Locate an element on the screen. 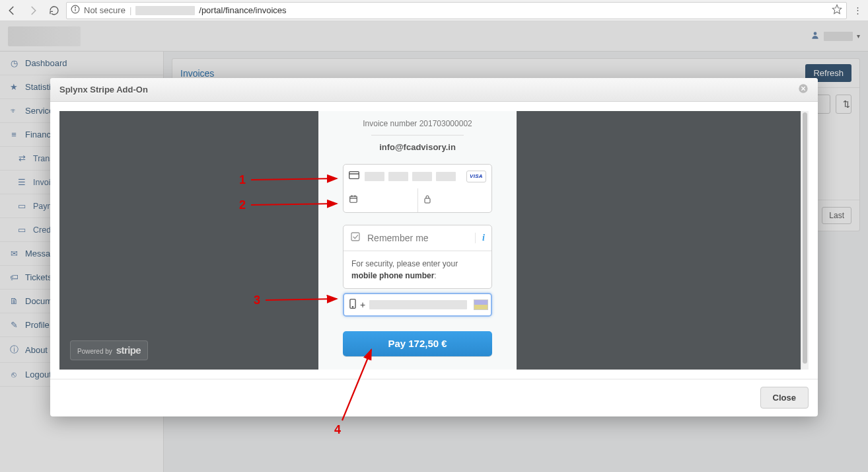 Image resolution: width=868 pixels, height=472 pixels. card-number-input: VISA is located at coordinates (417, 177).